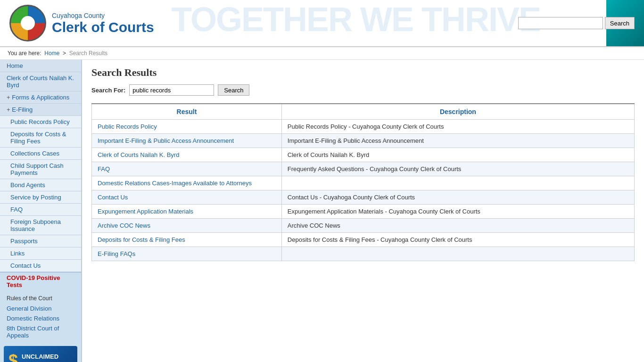  I want to click on breadcrumb: You are here: Home > Search Results, so click(322, 54).